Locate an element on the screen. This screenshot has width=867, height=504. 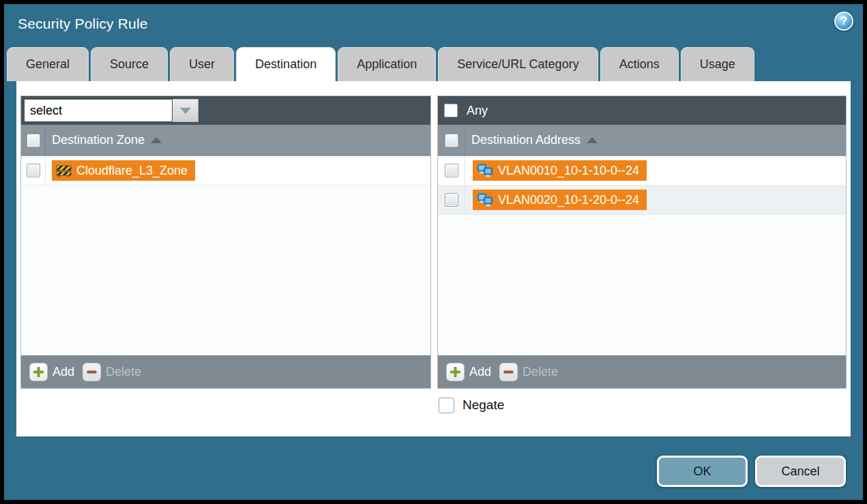
zone-delete-label: Delete is located at coordinates (123, 372).